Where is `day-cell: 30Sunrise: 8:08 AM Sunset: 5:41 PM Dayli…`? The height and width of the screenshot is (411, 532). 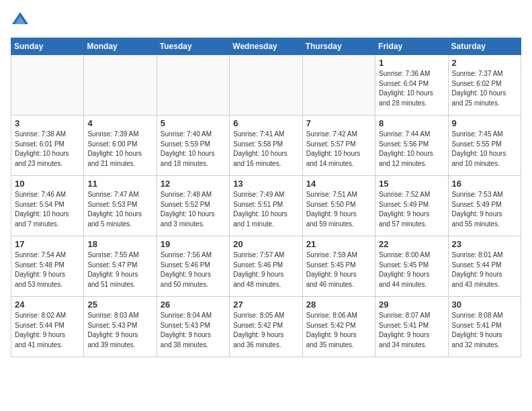 day-cell: 30Sunrise: 8:08 AM Sunset: 5:41 PM Dayli… is located at coordinates (484, 327).